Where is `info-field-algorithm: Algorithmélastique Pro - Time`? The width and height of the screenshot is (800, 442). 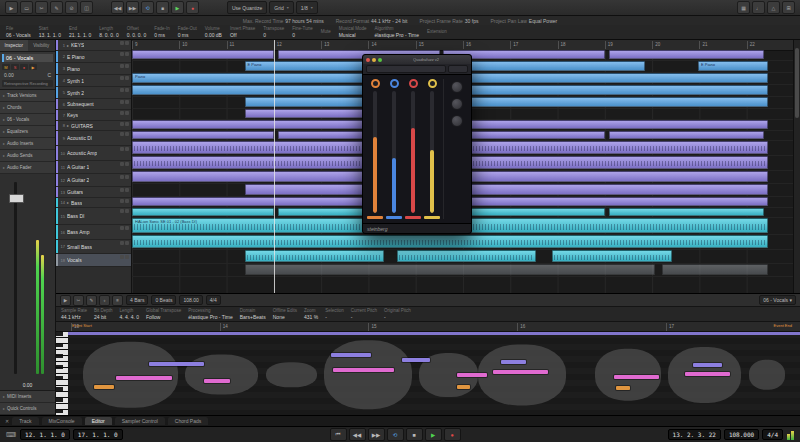 info-field-algorithm: Algorithmélastique Pro - Time is located at coordinates (396, 32).